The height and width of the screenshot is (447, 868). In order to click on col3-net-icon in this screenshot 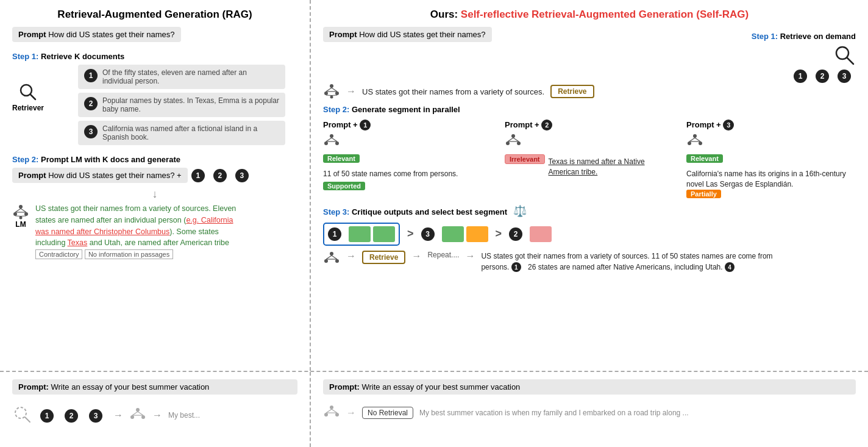, I will do `click(695, 143)`.